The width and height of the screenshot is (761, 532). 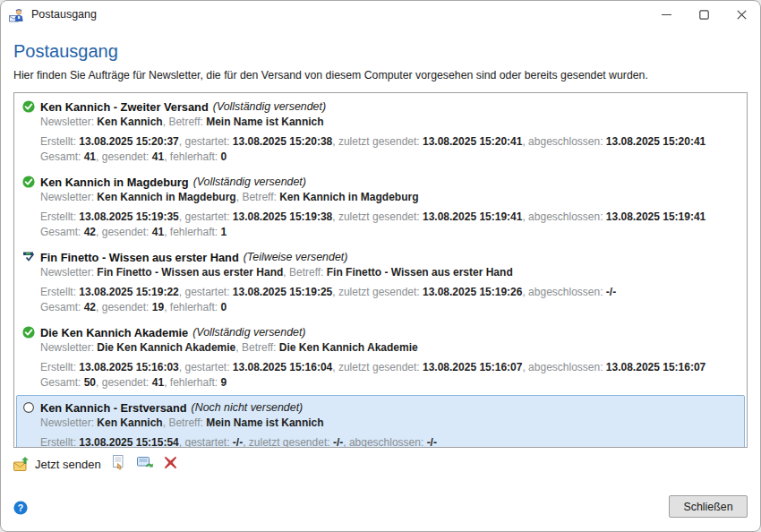 I want to click on minimize-button, so click(x=666, y=14).